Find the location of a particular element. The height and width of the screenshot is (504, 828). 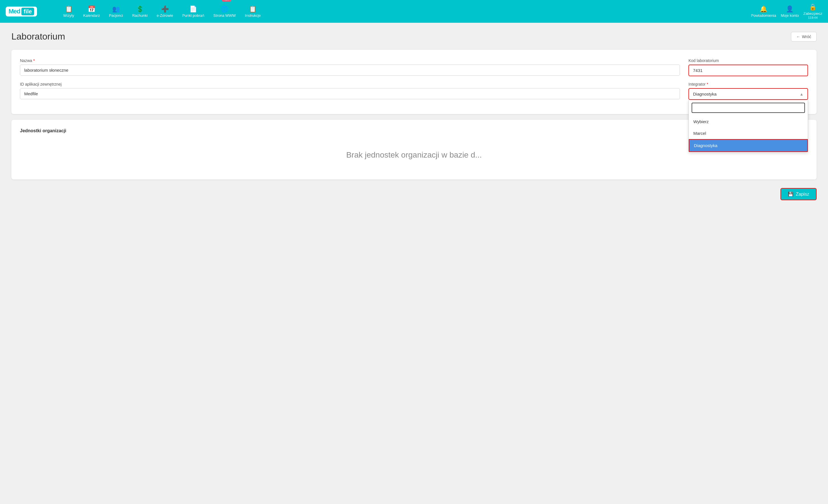

nav-label-rachunki: Rachunki is located at coordinates (140, 15).